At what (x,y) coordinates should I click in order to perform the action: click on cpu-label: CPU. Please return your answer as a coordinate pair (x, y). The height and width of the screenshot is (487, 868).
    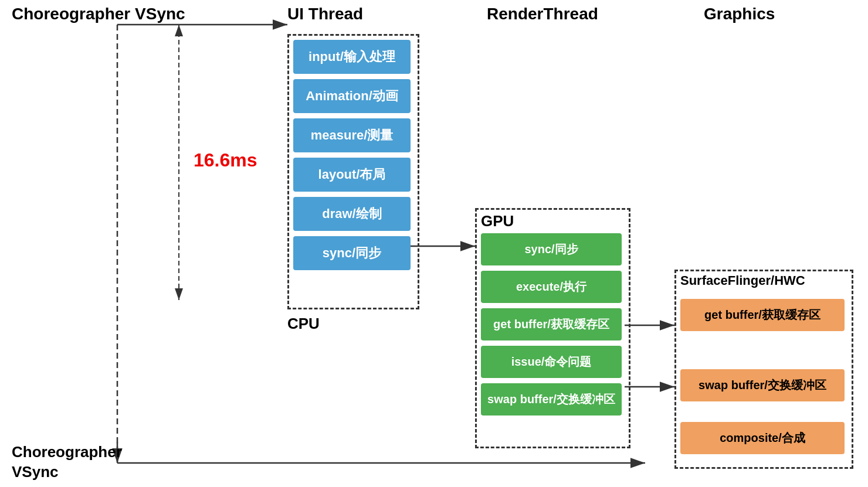
    Looking at the image, I should click on (304, 323).